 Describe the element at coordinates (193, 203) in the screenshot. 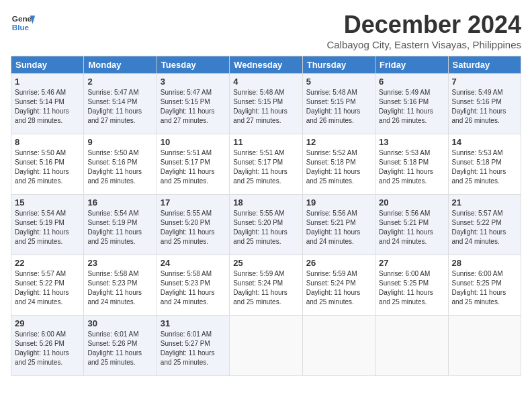

I see `day-number: 17` at that location.